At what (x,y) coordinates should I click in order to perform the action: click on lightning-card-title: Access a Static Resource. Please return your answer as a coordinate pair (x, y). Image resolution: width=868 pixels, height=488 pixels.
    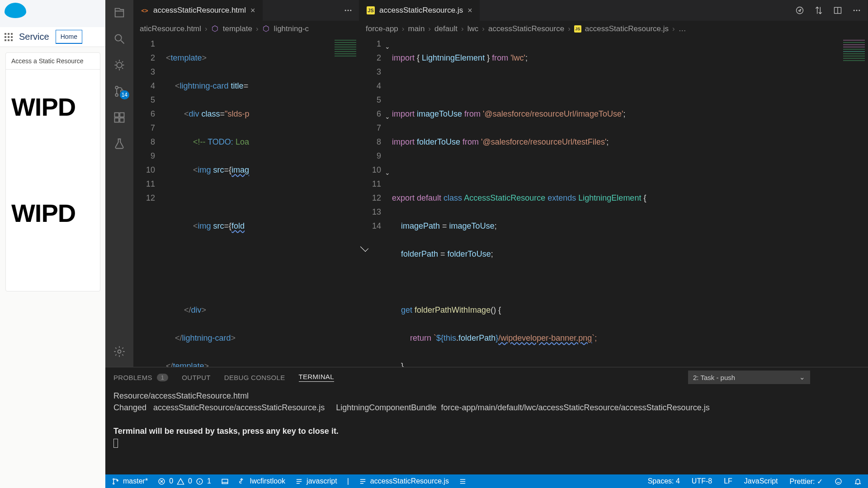
    Looking at the image, I should click on (53, 61).